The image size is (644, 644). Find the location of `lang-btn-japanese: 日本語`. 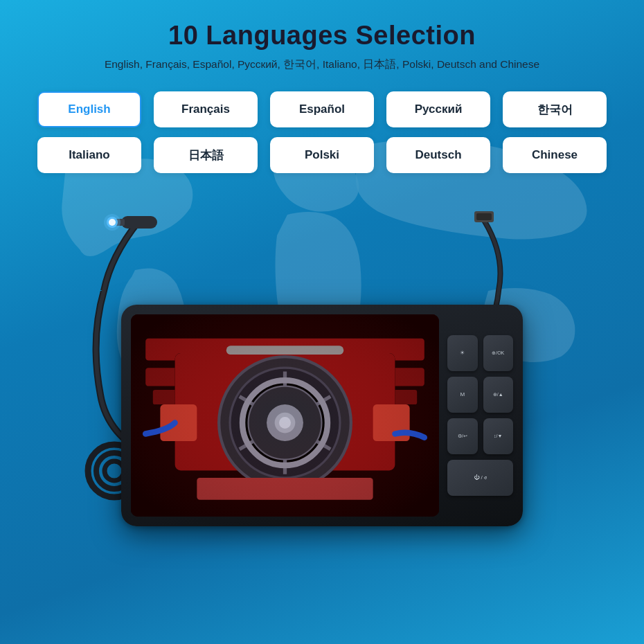

lang-btn-japanese: 日本語 is located at coordinates (206, 155).